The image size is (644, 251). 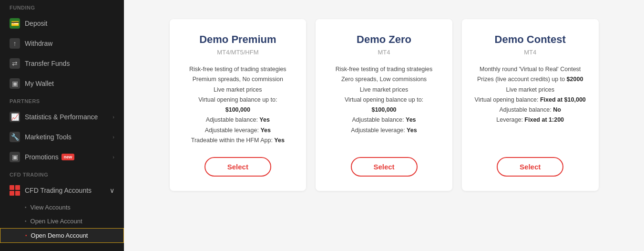 I want to click on select-button-demo-zero: Select, so click(x=384, y=167).